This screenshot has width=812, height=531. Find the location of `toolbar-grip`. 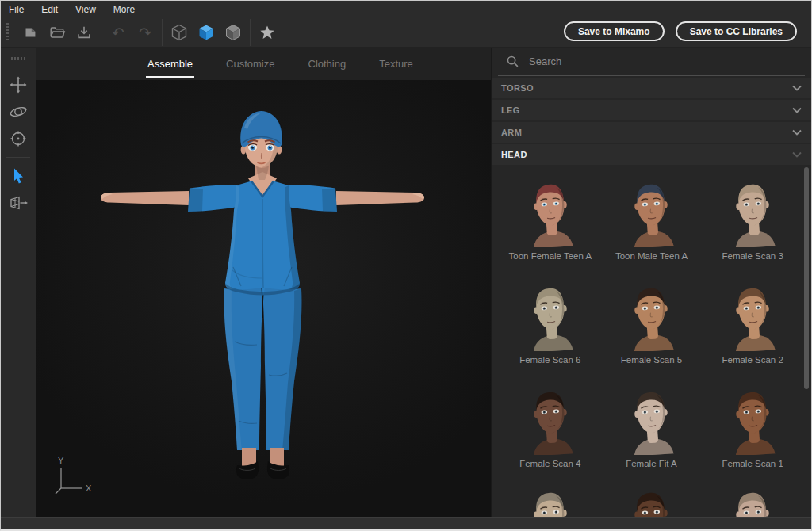

toolbar-grip is located at coordinates (7, 32).